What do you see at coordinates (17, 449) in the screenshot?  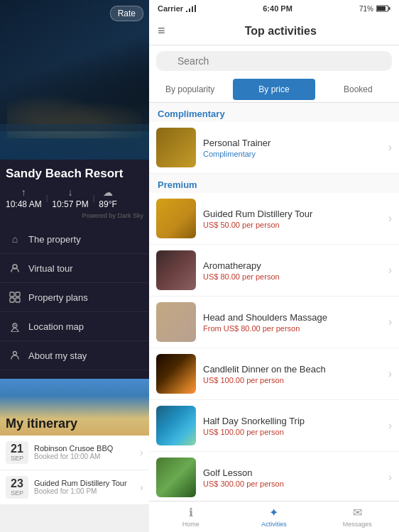 I see `date-day-0: 21` at bounding box center [17, 449].